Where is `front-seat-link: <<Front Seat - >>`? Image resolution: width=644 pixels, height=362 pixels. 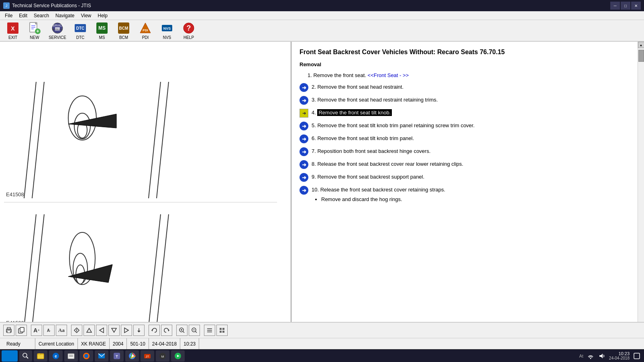 front-seat-link: <<Front Seat - >> is located at coordinates (389, 75).